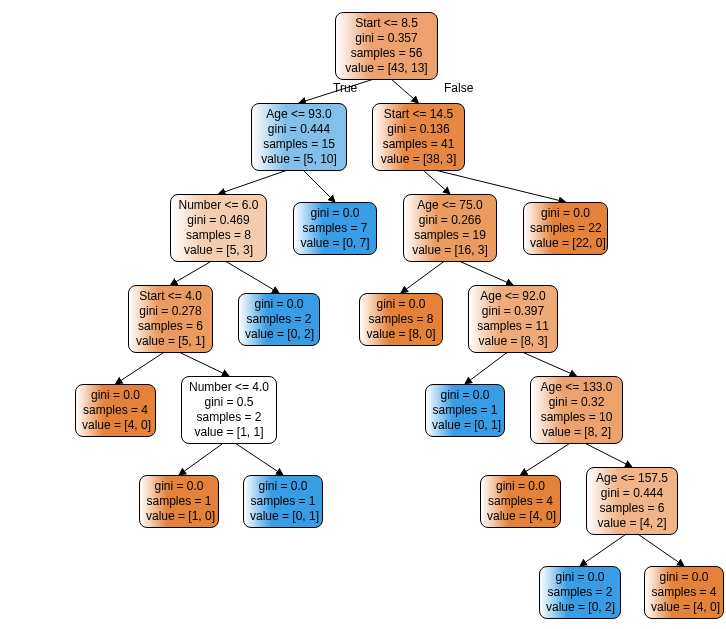 This screenshot has height=629, width=726. Describe the element at coordinates (513, 326) in the screenshot. I see `tree-node-line: samples = 11` at that location.